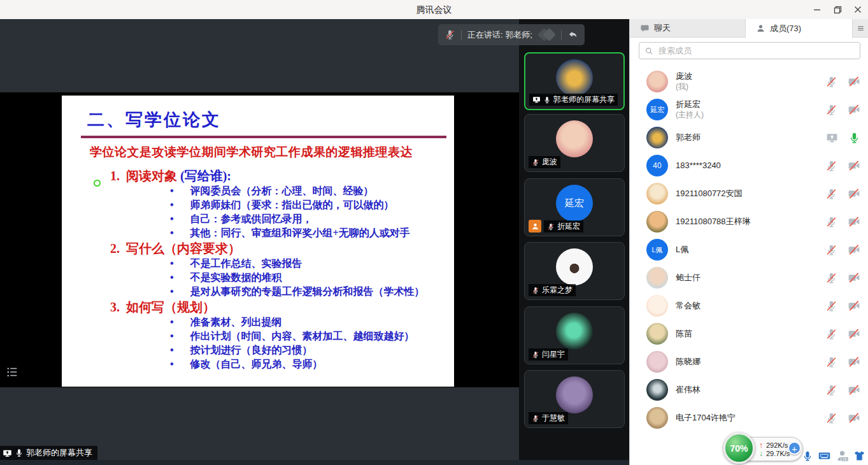 This screenshot has width=868, height=465. Describe the element at coordinates (97, 183) in the screenshot. I see `laser-pointer-dot` at that location.